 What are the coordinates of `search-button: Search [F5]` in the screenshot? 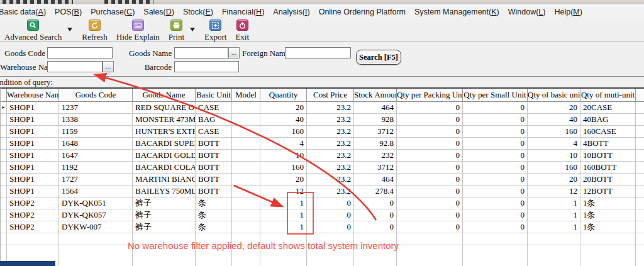 It's located at (379, 57).